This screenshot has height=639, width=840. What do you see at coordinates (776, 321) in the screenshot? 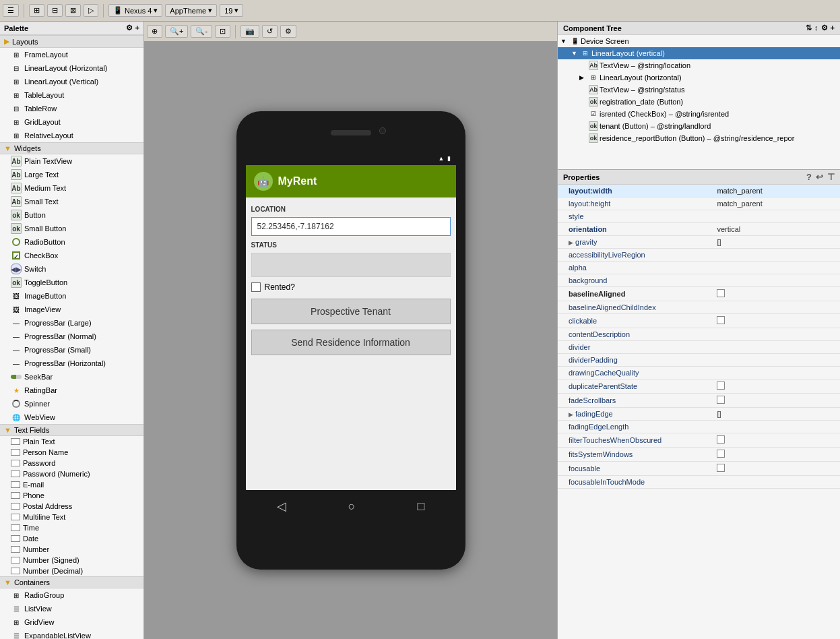
I see `prop-value-clickable` at bounding box center [776, 321].